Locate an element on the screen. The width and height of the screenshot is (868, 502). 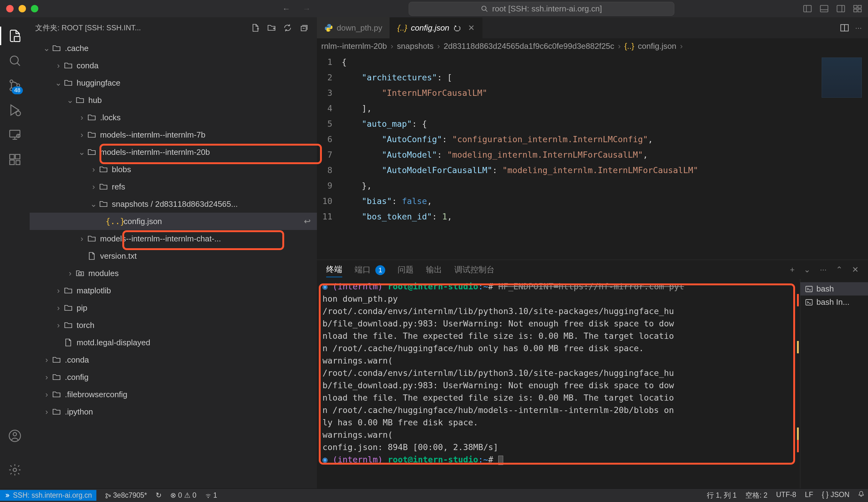
new-terminal-icon: + is located at coordinates (792, 270).